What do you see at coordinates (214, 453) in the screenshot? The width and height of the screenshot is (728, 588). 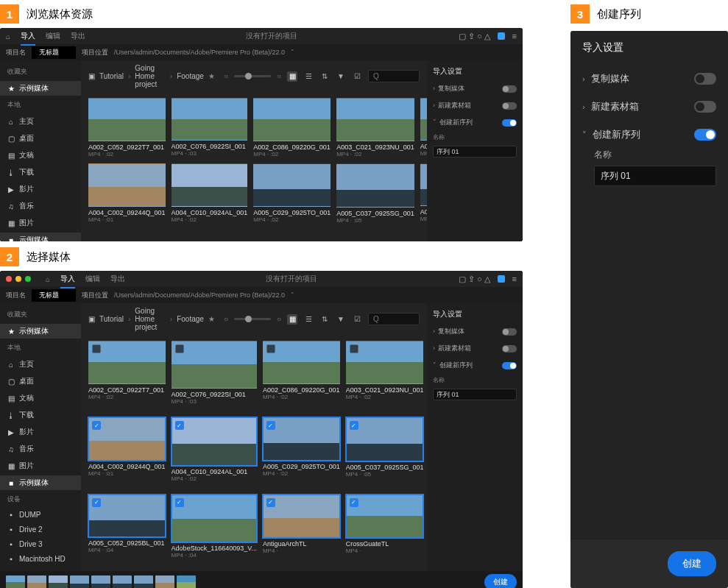 I see `media-clip: ✓A004_C010_0924AL_001MP4 · :02` at bounding box center [214, 453].